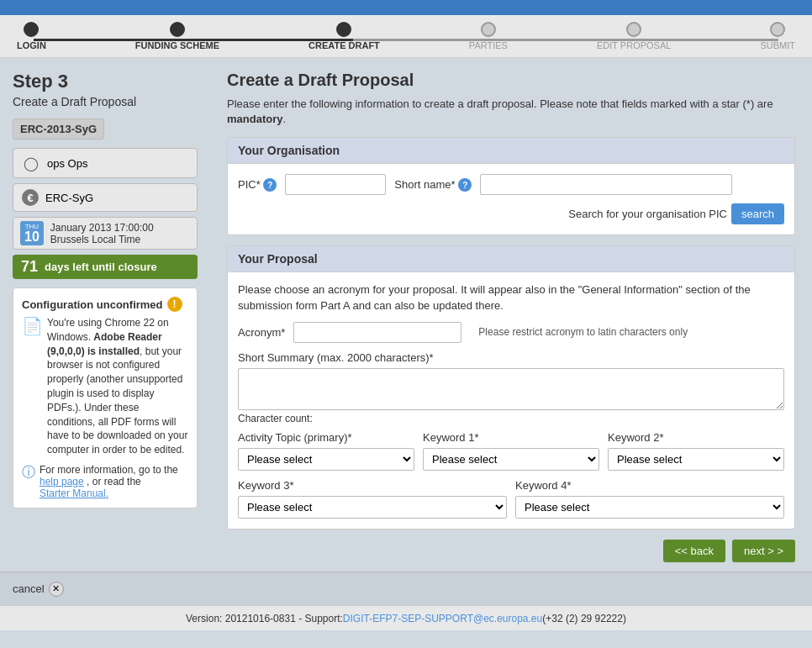  What do you see at coordinates (92, 304) in the screenshot?
I see `config-title-text: Configuration unconfirmed` at bounding box center [92, 304].